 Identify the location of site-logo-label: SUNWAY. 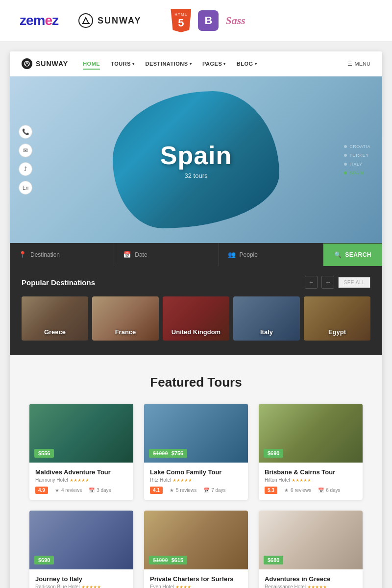
(52, 64).